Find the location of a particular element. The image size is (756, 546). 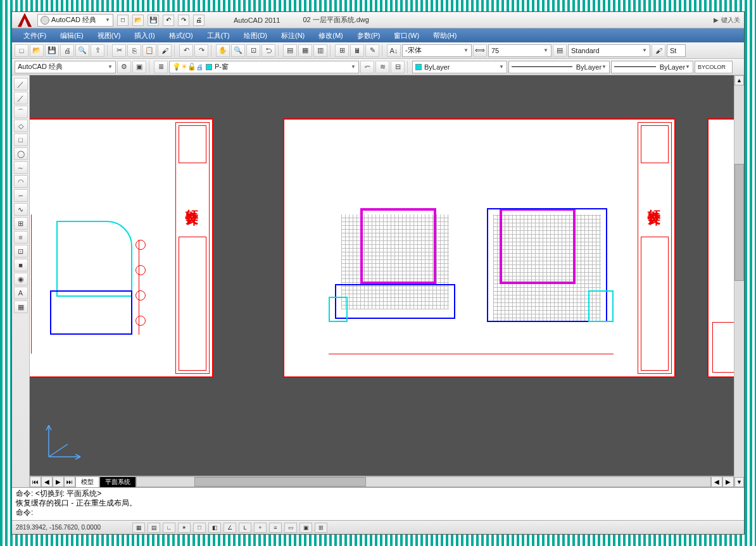

vscroll-up-icon: ▲ is located at coordinates (740, 80).